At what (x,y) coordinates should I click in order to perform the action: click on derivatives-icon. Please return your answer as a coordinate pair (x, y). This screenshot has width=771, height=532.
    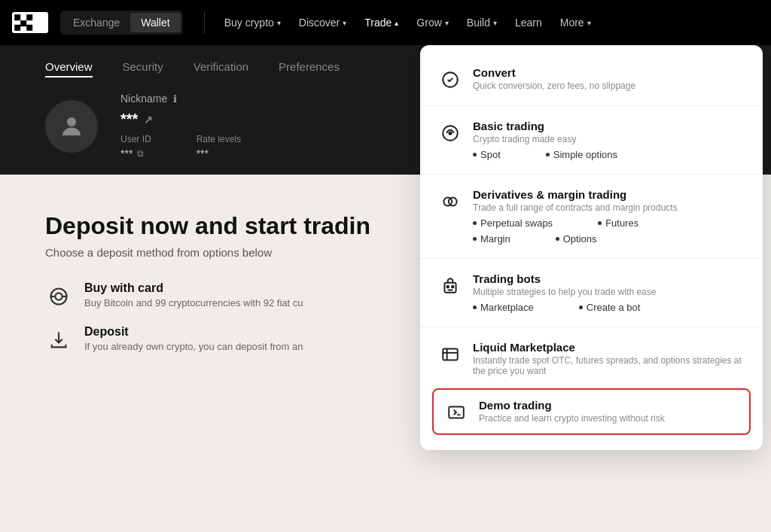
    Looking at the image, I should click on (450, 202).